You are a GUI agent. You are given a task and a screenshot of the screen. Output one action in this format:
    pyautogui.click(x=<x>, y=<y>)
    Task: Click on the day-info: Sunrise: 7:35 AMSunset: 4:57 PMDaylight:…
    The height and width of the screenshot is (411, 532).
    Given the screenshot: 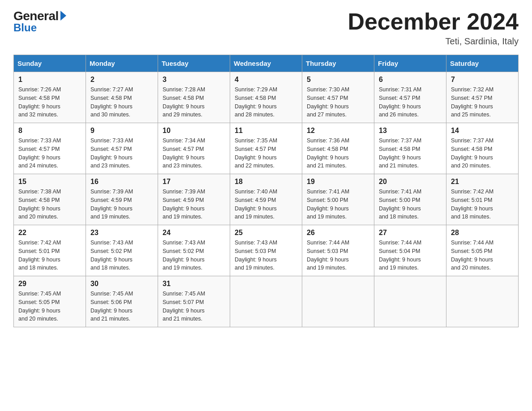 What is the action you would take?
    pyautogui.click(x=266, y=153)
    